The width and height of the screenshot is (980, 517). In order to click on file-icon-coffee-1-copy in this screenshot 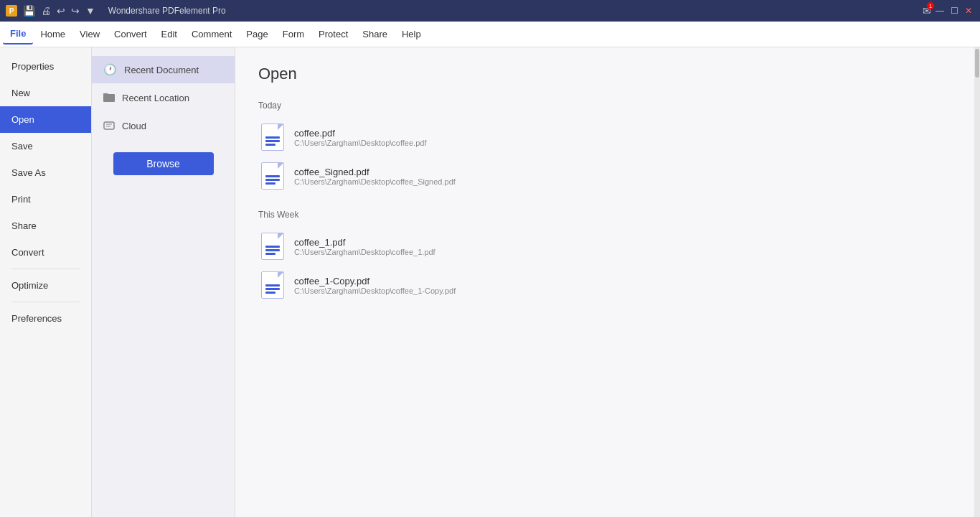, I will do `click(273, 285)`.